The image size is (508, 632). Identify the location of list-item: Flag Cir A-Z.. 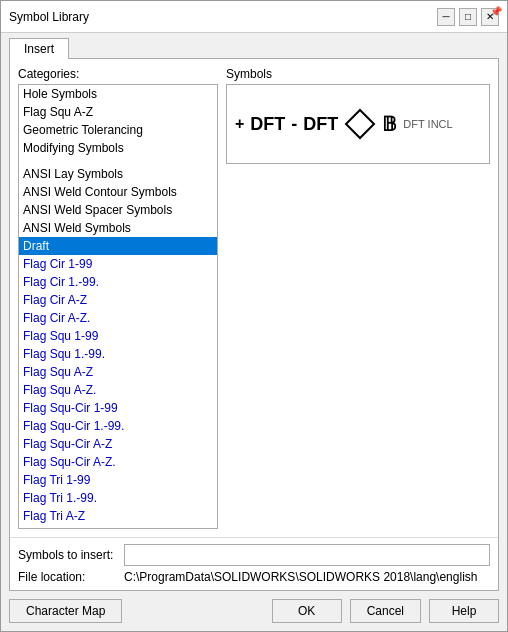
(118, 318).